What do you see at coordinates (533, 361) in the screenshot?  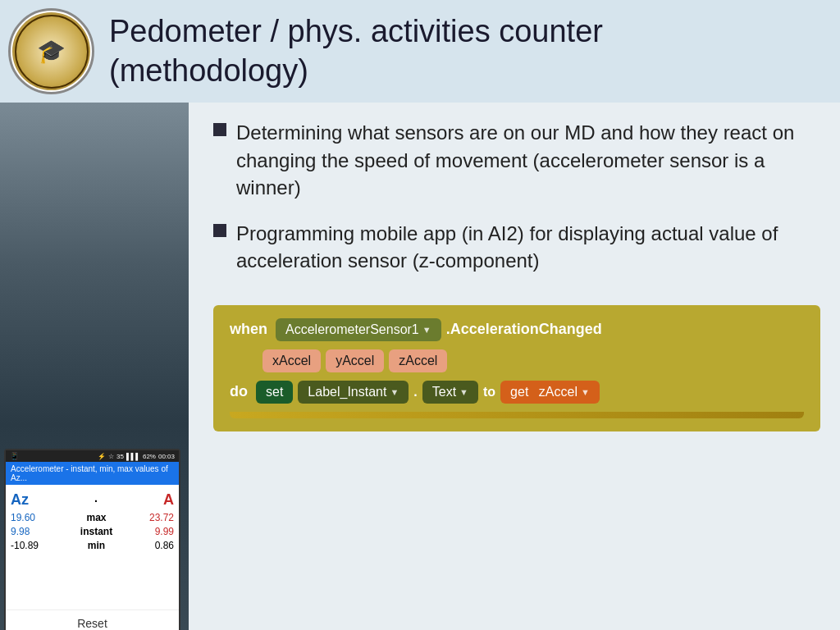 I see `code-row-params: xAccel yAccel zAccel` at bounding box center [533, 361].